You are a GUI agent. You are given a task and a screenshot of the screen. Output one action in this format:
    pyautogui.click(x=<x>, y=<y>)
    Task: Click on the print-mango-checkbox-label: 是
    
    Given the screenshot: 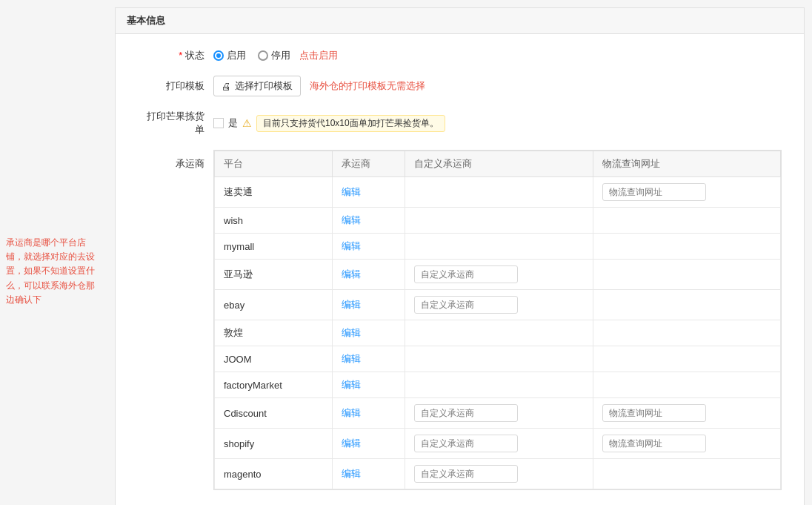 What is the action you would take?
    pyautogui.click(x=233, y=123)
    